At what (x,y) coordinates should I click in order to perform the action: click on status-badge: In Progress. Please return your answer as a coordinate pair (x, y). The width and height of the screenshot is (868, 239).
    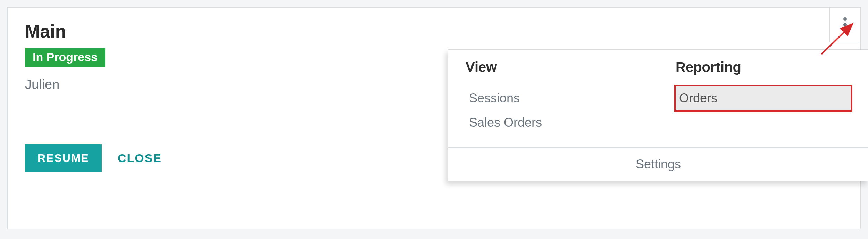
    Looking at the image, I should click on (65, 57).